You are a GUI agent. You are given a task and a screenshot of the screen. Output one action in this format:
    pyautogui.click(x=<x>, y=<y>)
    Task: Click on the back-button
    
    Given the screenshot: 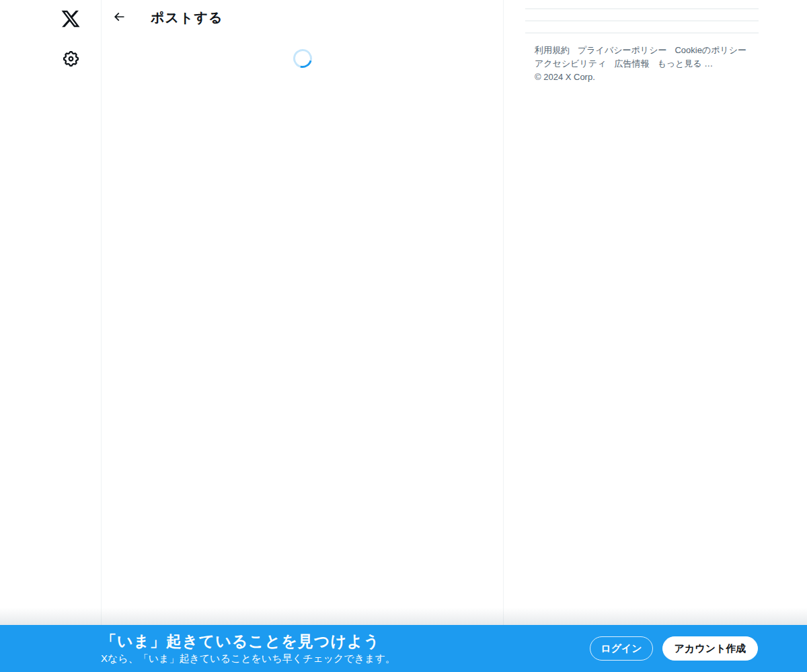 What is the action you would take?
    pyautogui.click(x=119, y=18)
    